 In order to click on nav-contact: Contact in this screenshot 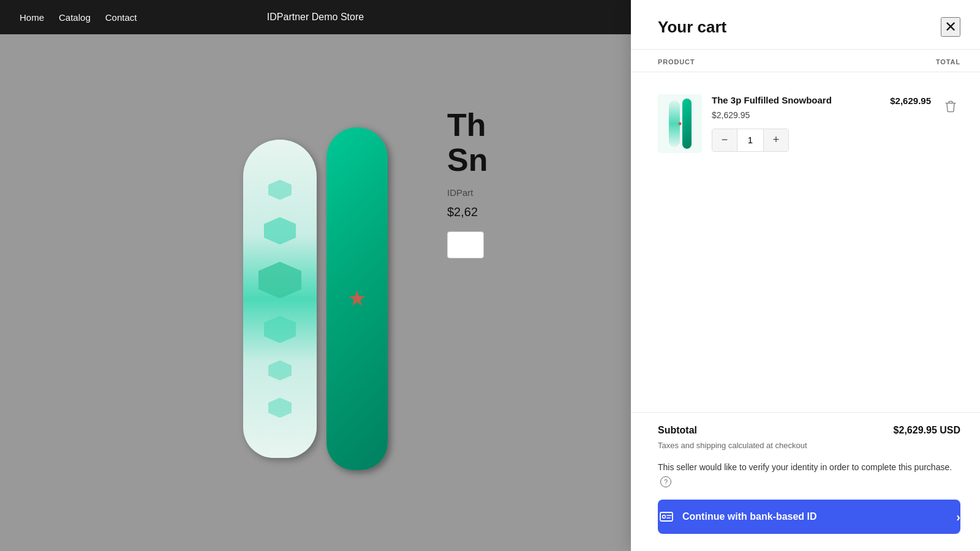, I will do `click(121, 17)`.